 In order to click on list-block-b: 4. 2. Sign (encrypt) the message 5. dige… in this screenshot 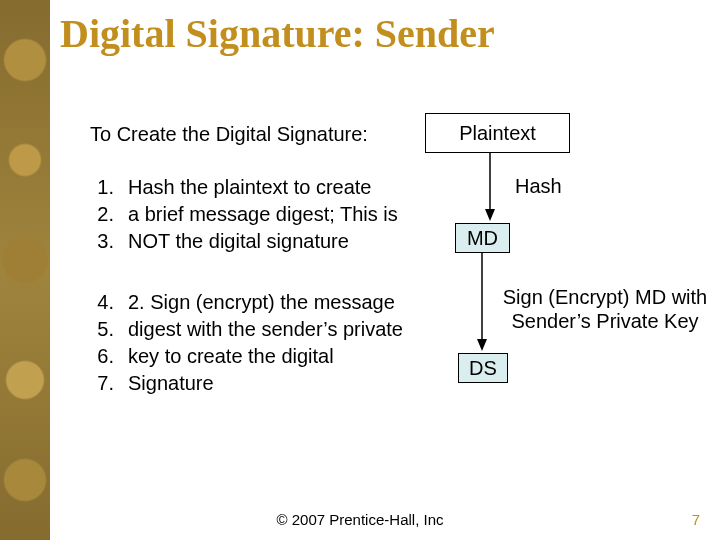, I will do `click(265, 344)`.